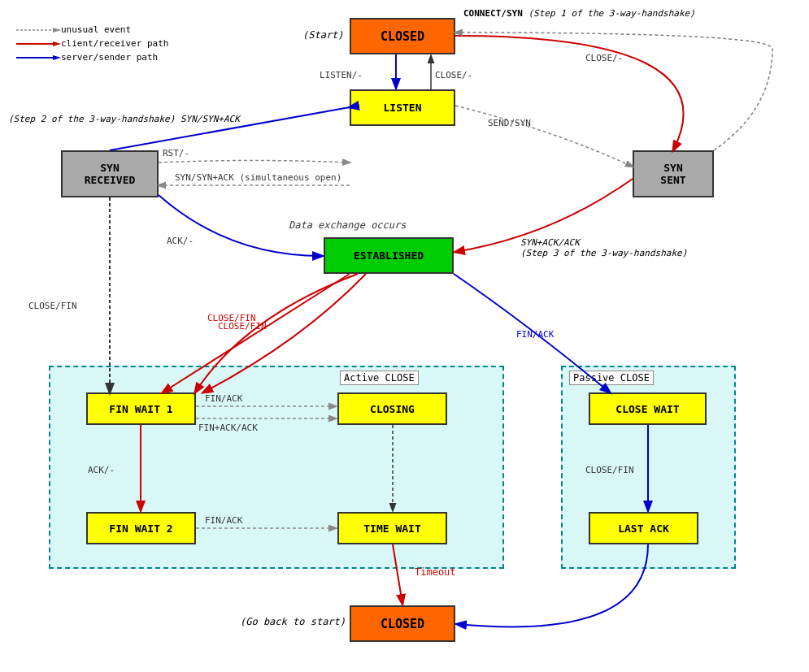 This screenshot has width=809, height=672. I want to click on data-exchange-label: Data exchange occurs, so click(348, 225).